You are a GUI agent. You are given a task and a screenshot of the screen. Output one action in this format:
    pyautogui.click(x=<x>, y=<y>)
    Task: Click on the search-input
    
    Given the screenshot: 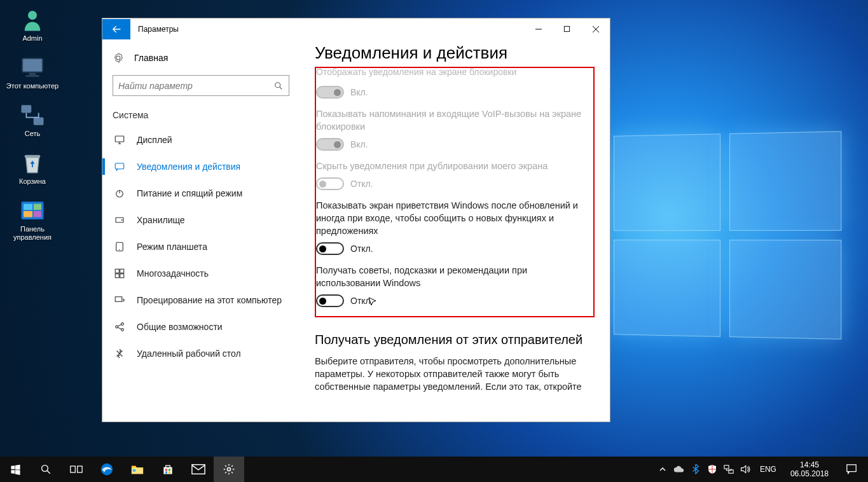 What is the action you would take?
    pyautogui.click(x=196, y=86)
    